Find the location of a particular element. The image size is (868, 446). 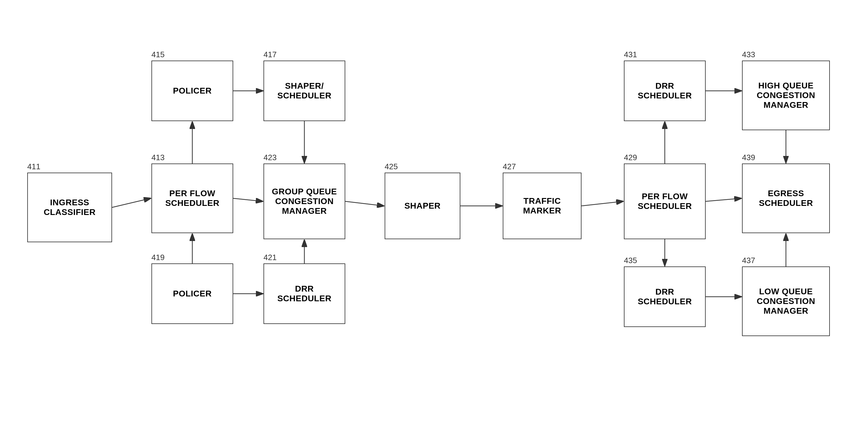

label-421: 421 is located at coordinates (270, 257).